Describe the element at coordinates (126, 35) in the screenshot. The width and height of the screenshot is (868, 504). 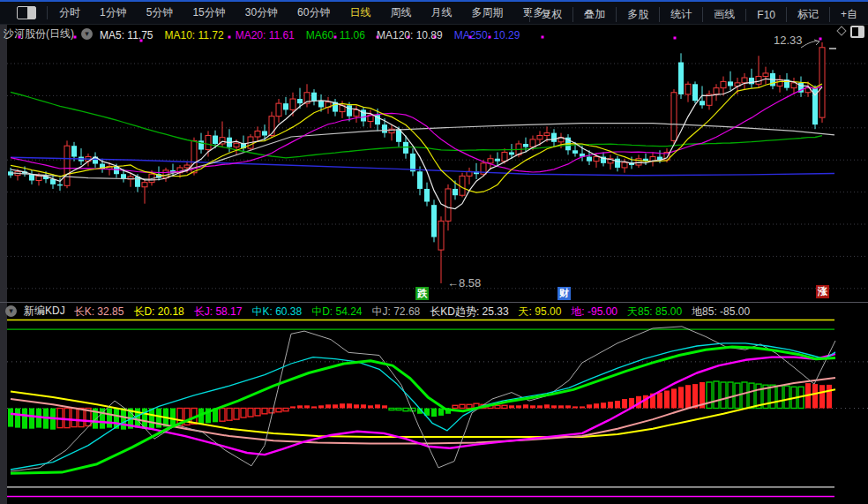
I see `ma-label: MA5: 11.75` at that location.